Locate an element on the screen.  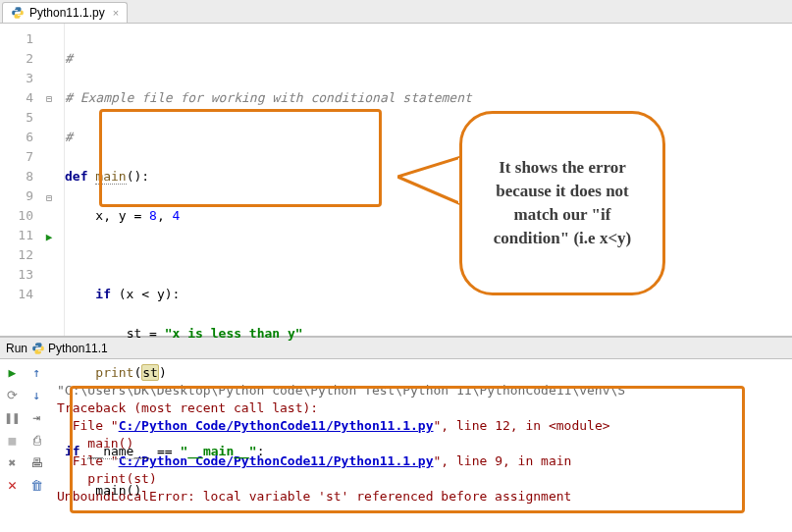
tab-filename: Python11.1.py is located at coordinates (67, 13).